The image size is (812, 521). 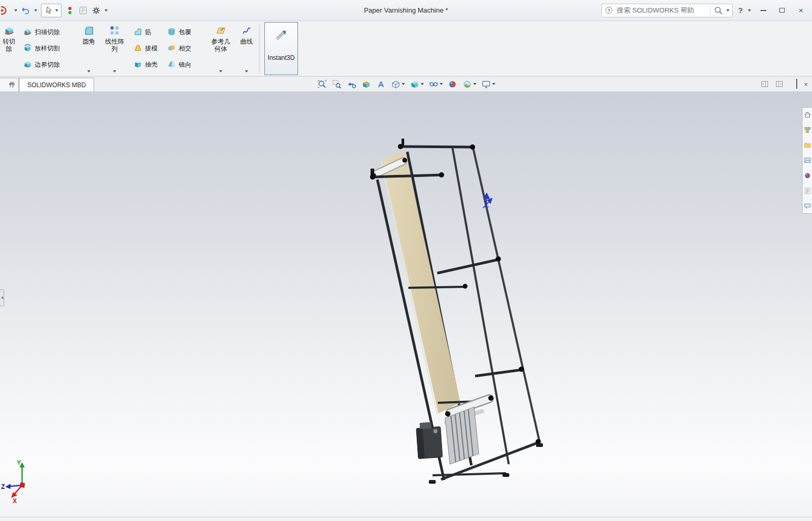 I want to click on sweep-cut-label: 扫描切除, so click(x=47, y=32).